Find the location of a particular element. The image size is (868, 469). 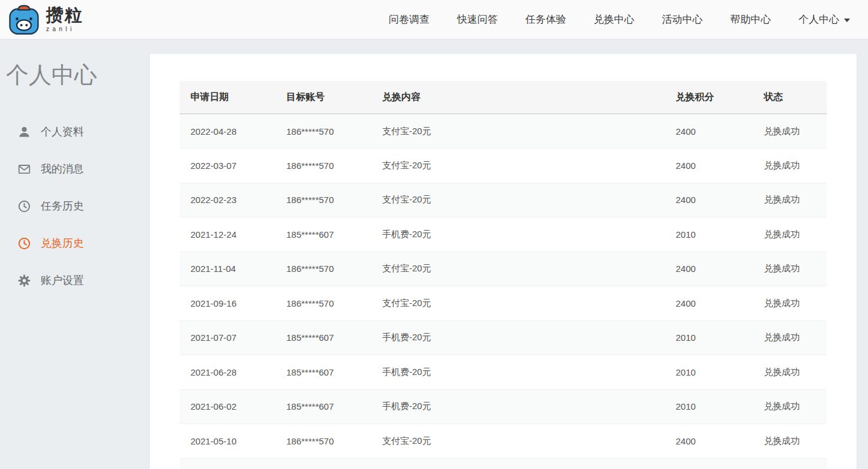

table-row: 2021-12-24185*****607手机费-20元2010兑换成功 is located at coordinates (503, 235).